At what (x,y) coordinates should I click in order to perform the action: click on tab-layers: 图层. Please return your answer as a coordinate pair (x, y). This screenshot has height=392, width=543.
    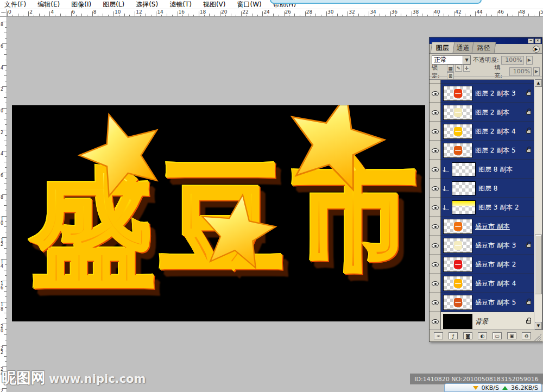
    Looking at the image, I should click on (443, 48).